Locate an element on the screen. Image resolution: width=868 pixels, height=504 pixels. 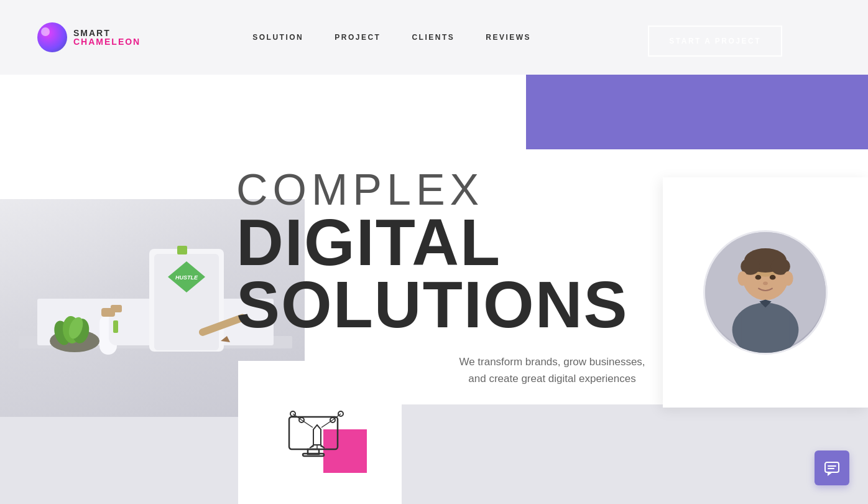
logo-chameleon: CHAMELEON is located at coordinates (107, 42).